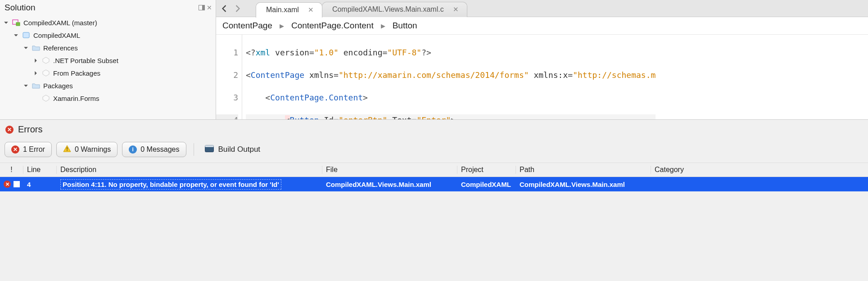 Image resolution: width=868 pixels, height=281 pixels. What do you see at coordinates (20, 8) in the screenshot?
I see `solution-title: Solution` at bounding box center [20, 8].